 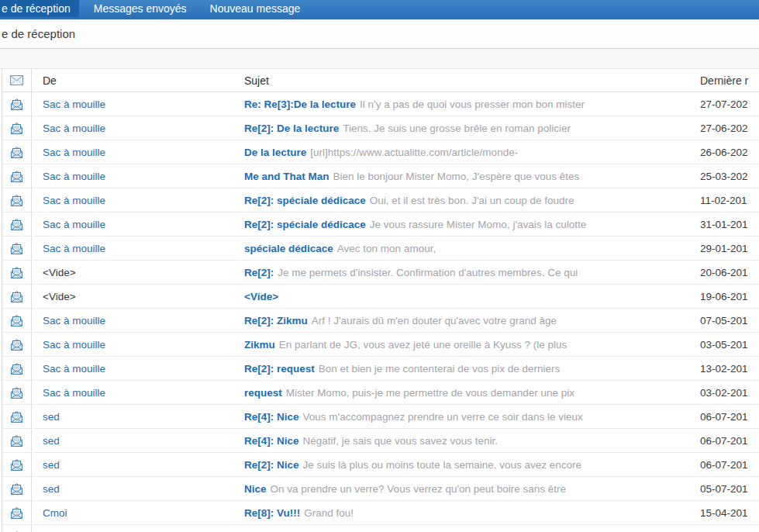 I want to click on column-header-last-reply: Dernière r, so click(x=730, y=81).